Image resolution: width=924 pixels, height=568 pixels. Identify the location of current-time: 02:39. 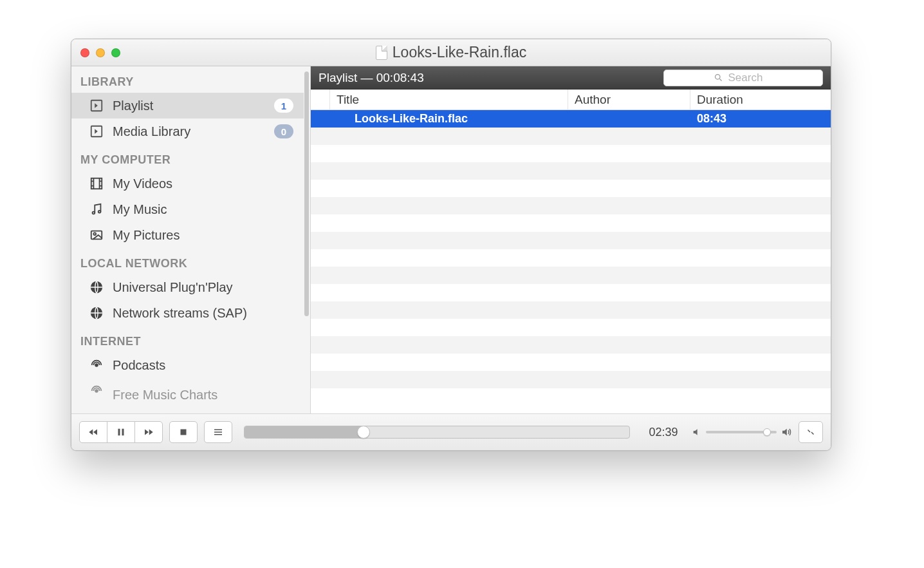
(663, 433).